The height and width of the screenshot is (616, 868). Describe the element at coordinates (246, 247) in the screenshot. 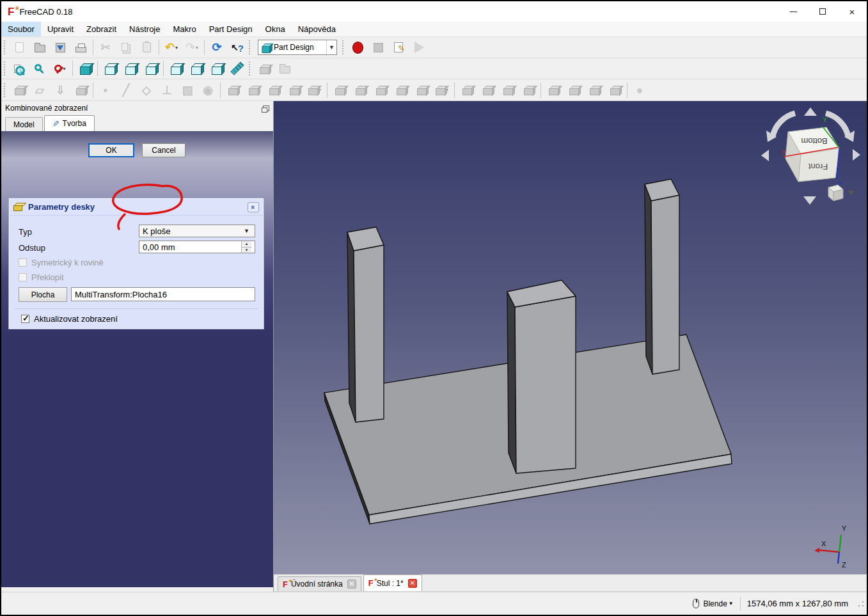

I see `spin-buttons: ▲▼` at that location.